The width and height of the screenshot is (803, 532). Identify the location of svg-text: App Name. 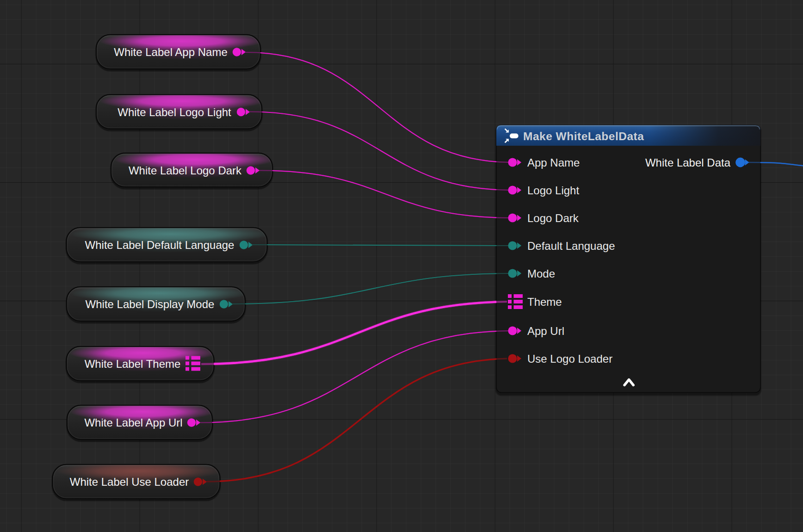
(553, 163).